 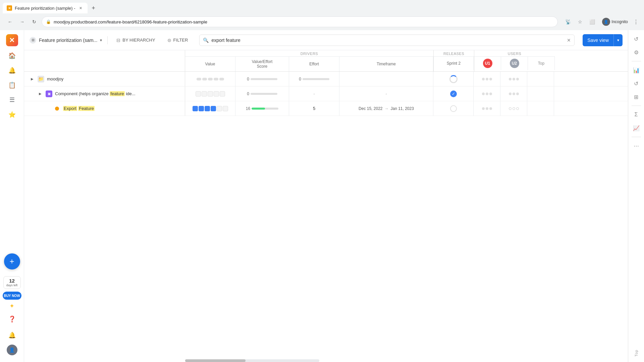 What do you see at coordinates (94, 8) in the screenshot?
I see `new-tab-button: +` at bounding box center [94, 8].